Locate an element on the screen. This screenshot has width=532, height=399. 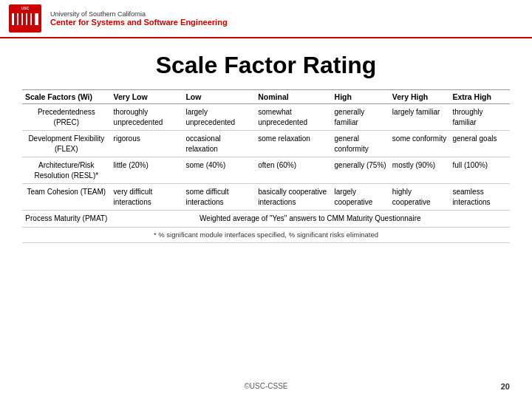
rating-cell: often (60%) is located at coordinates (293, 171).